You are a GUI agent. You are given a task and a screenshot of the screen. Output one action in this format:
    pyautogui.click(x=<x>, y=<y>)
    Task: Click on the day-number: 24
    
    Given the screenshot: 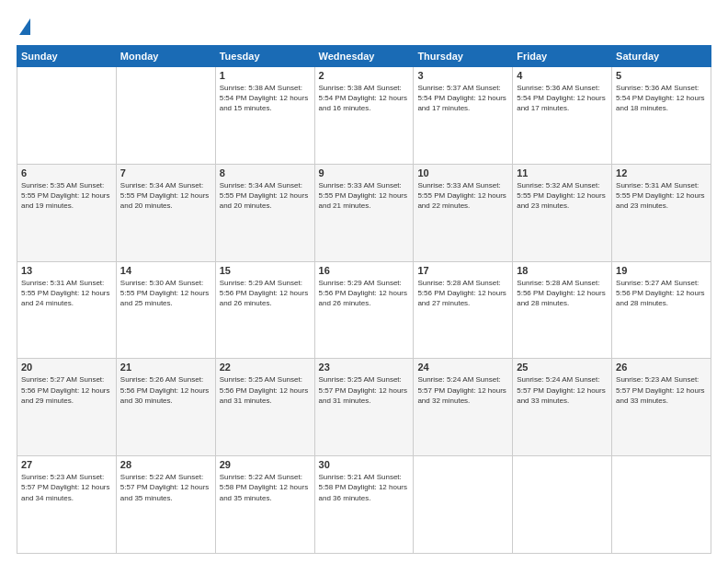 What is the action you would take?
    pyautogui.click(x=463, y=367)
    